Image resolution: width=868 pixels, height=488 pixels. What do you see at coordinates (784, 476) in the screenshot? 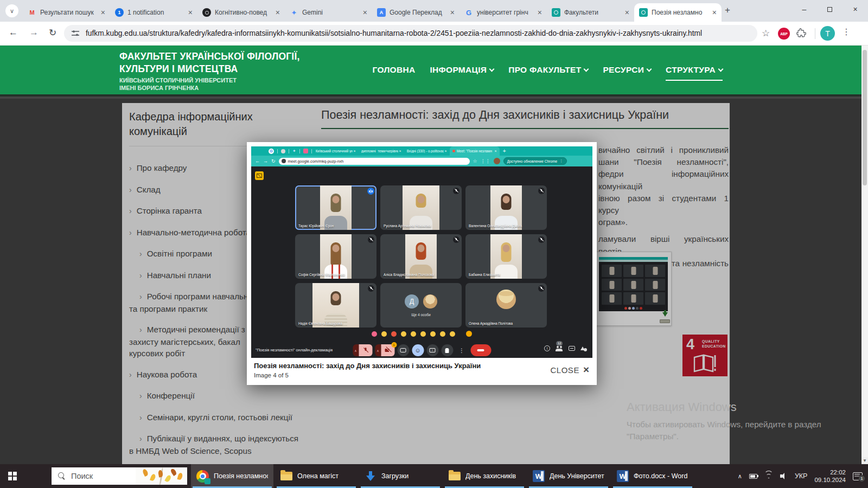
I see `volume-icon` at bounding box center [784, 476].